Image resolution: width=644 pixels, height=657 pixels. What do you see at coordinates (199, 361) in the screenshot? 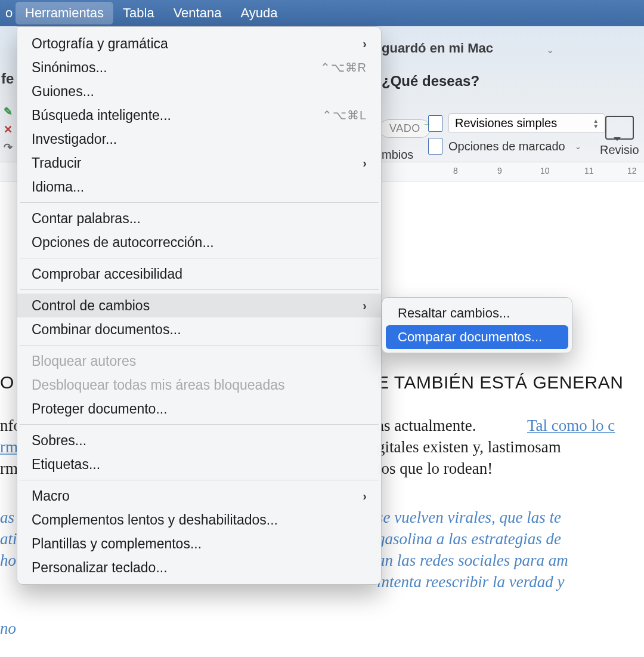
I see `menu-item: Bloquear autores` at bounding box center [199, 361].